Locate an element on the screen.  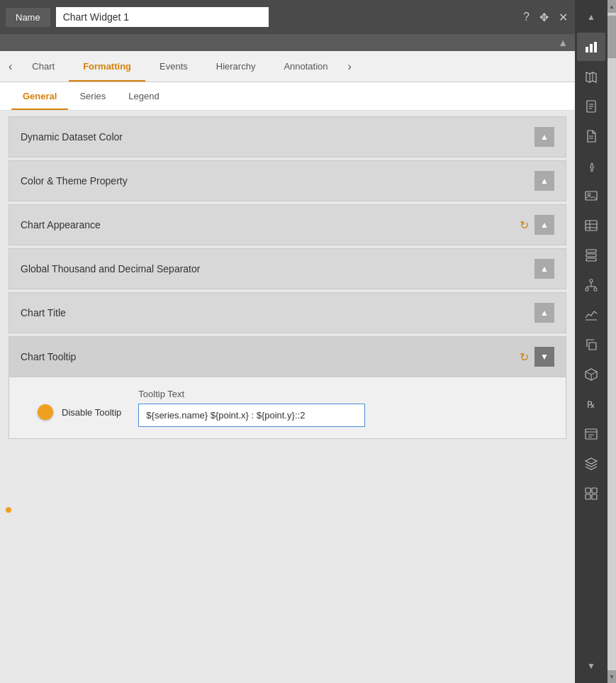
scrollbar-down-btn: ▼ is located at coordinates (612, 677).